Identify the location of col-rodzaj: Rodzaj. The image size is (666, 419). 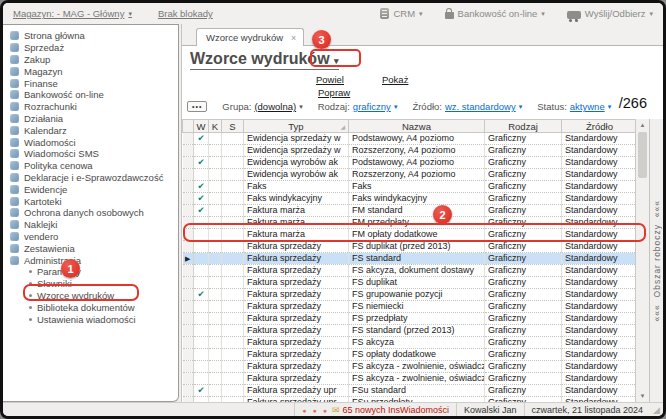
(524, 126).